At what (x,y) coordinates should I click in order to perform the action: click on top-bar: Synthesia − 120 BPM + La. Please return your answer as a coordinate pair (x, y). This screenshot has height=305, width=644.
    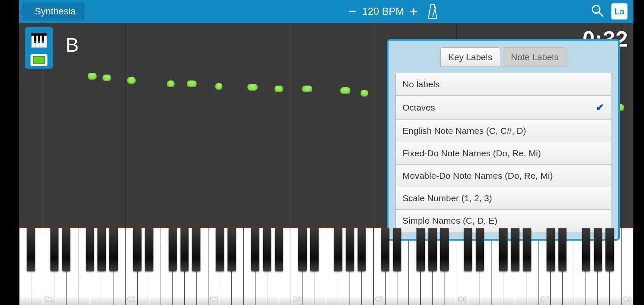
    Looking at the image, I should click on (326, 11).